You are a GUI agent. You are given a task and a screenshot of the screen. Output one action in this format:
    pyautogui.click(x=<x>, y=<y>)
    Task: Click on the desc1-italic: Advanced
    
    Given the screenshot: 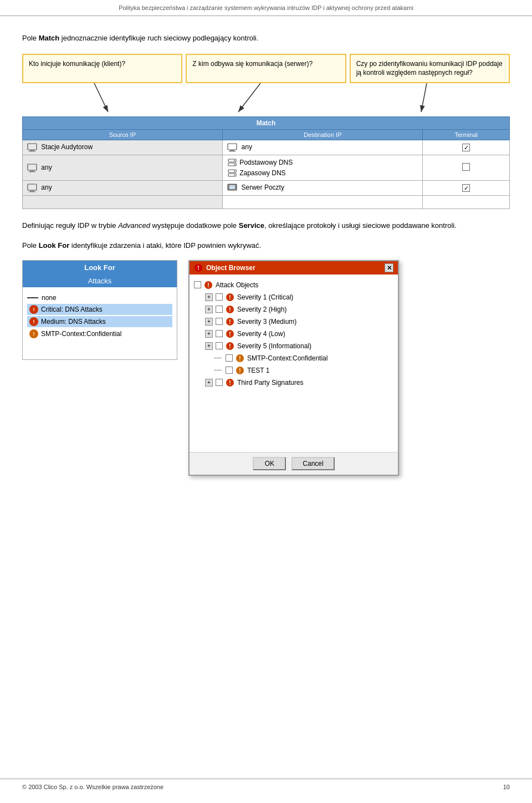 What is the action you would take?
    pyautogui.click(x=134, y=225)
    